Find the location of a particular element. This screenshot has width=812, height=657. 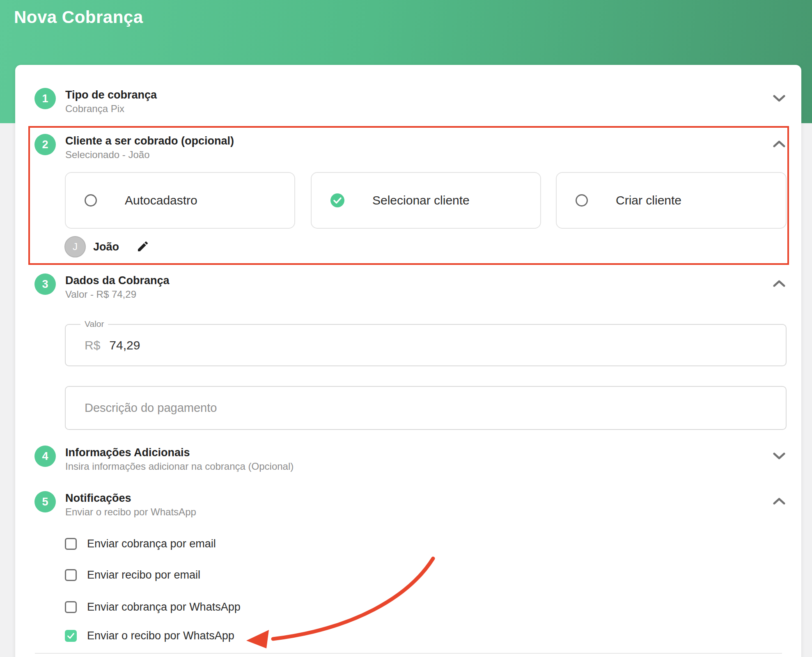

valor-value: 74,29 is located at coordinates (125, 345).